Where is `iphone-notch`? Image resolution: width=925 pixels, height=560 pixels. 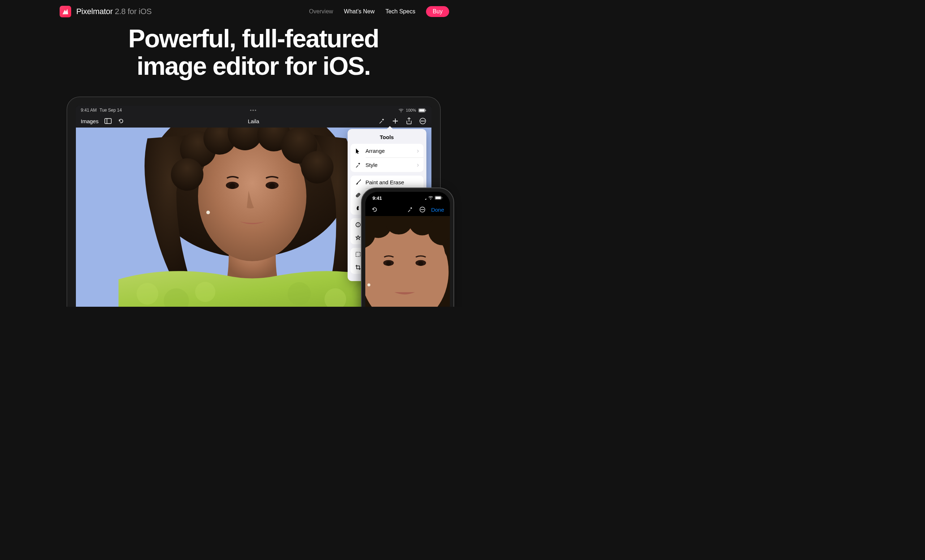
iphone-notch is located at coordinates (408, 196).